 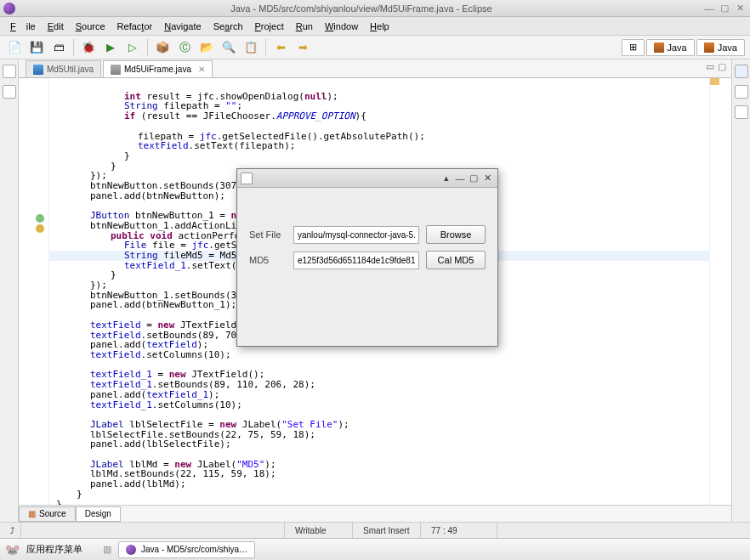 I want to click on open-type-button: 📂, so click(x=207, y=48).